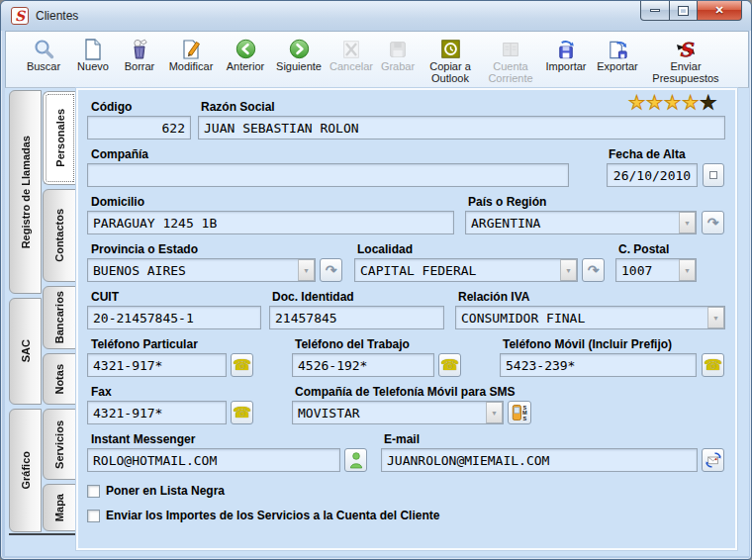 This screenshot has width=752, height=560. What do you see at coordinates (59, 318) in the screenshot?
I see `tab-bancarios: Bancarios` at bounding box center [59, 318].